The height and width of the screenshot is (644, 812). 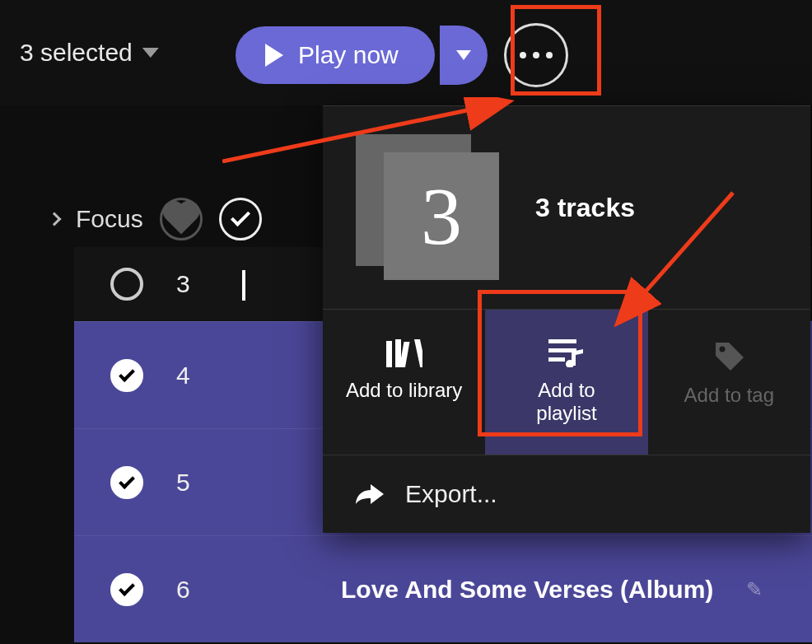 What do you see at coordinates (729, 356) in the screenshot?
I see `tag-icon` at bounding box center [729, 356].